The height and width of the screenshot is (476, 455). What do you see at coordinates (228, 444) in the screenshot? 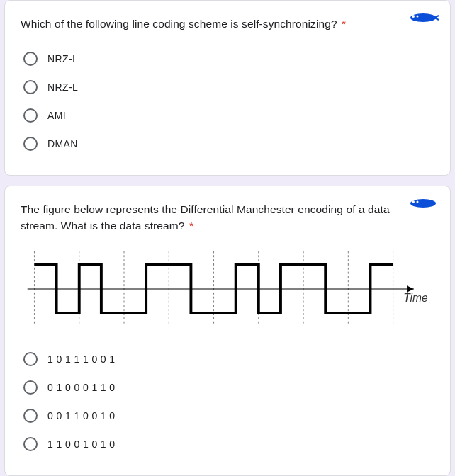
I see `option-11001010: 1 1 0 0 1 0 1 0` at bounding box center [228, 444].